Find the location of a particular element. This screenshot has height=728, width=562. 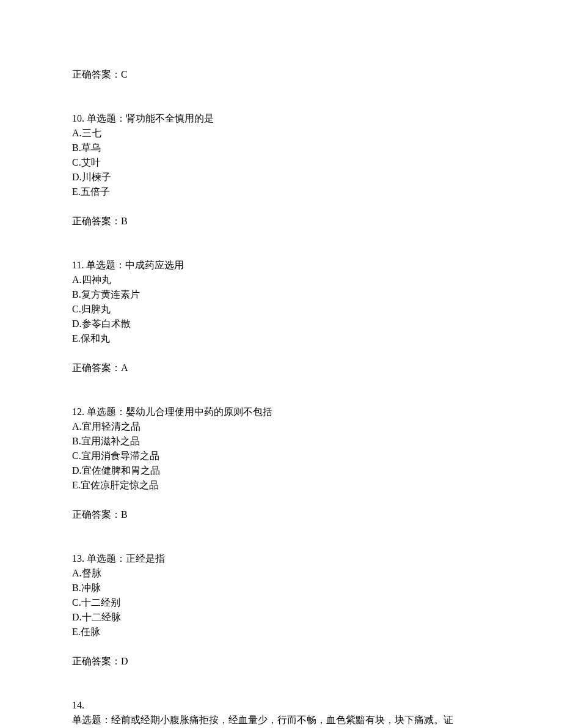

question-12: 12. 单选题：婴幼儿合理使用中药的原则不包括 A.宜用轻清之品 B.宜用滋补之… is located at coordinates (281, 463).